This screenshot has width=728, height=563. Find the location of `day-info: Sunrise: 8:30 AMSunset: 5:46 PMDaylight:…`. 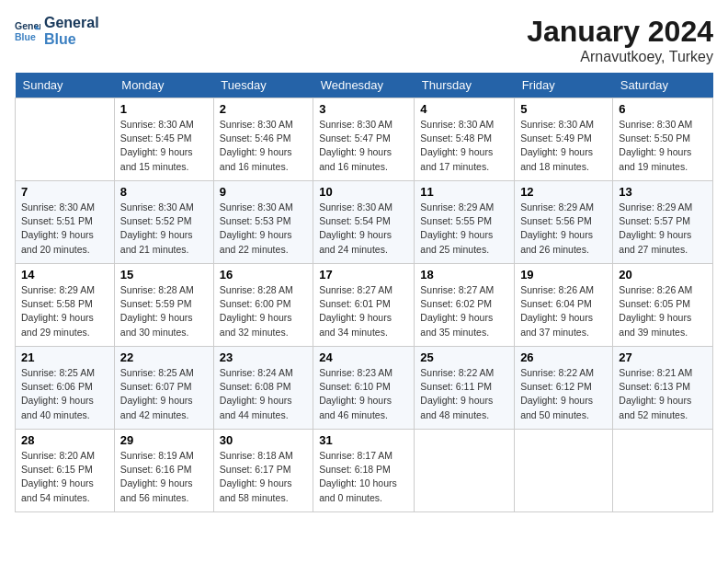

day-info: Sunrise: 8:30 AMSunset: 5:46 PMDaylight:… is located at coordinates (263, 145).